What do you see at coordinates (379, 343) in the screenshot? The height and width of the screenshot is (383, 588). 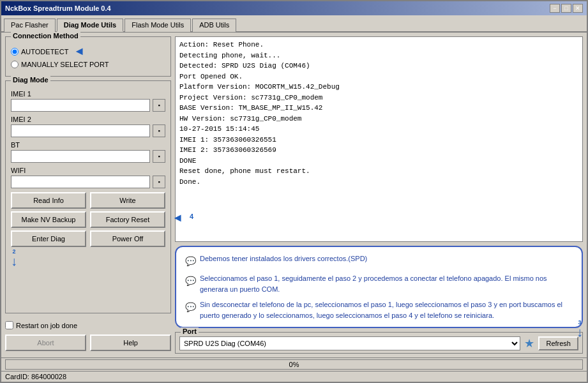 I see `port-group: Port SPRD U2S Diag (COM46) ★ Refresh` at bounding box center [379, 343].